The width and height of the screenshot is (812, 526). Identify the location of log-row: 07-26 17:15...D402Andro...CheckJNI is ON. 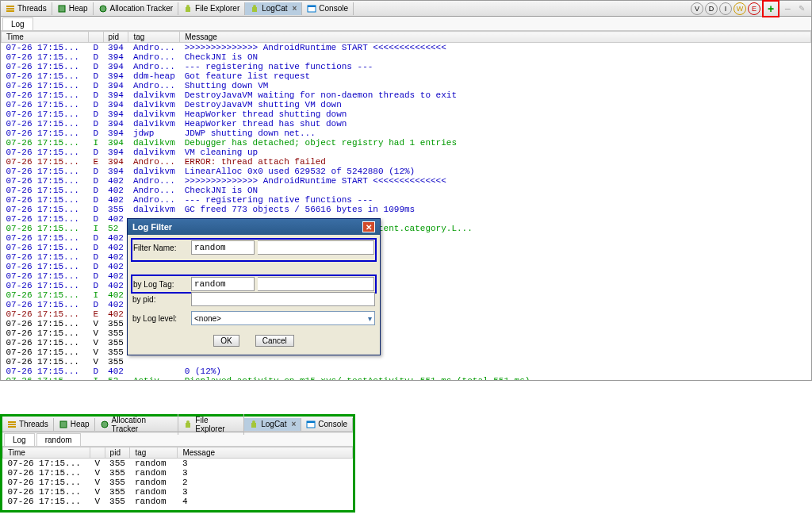
(406, 190).